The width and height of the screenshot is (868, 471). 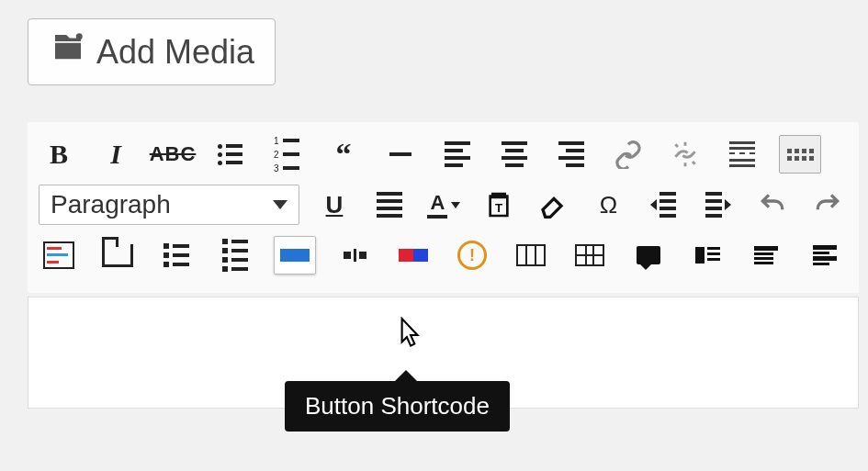 What do you see at coordinates (176, 255) in the screenshot?
I see `checklist-icon` at bounding box center [176, 255].